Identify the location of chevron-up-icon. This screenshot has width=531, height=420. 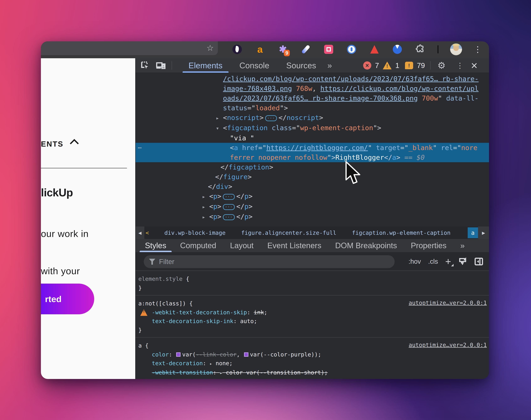
(74, 143).